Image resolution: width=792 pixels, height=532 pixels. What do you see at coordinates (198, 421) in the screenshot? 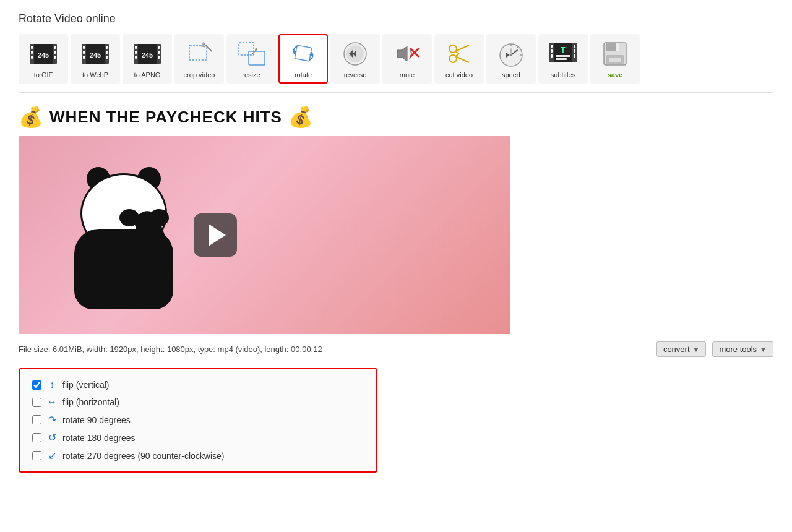
I see `rotate-options-panel: ↕ flip (vertical) ↔ flip (horizontal) ↷ …` at bounding box center [198, 421].